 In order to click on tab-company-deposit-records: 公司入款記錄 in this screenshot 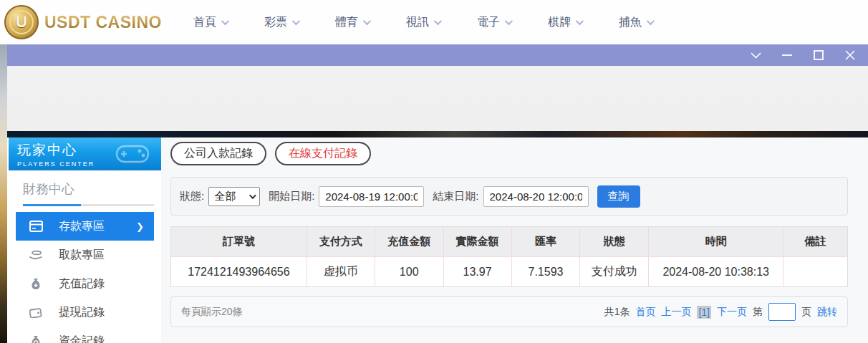, I will do `click(218, 153)`.